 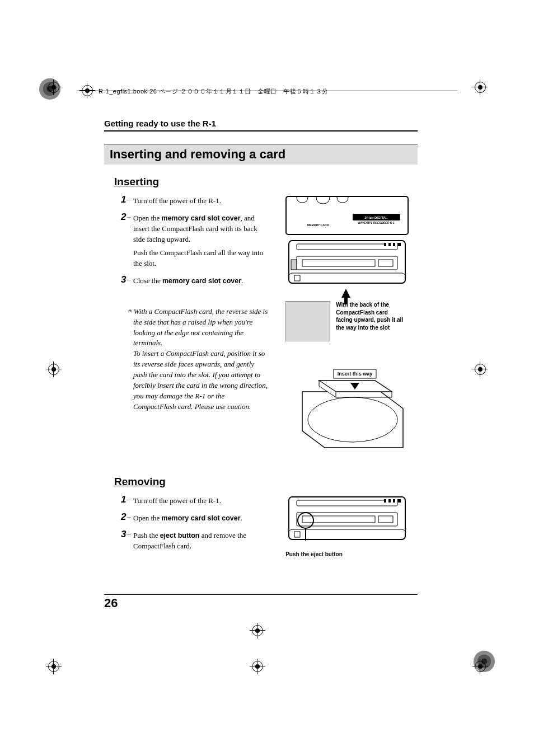 What do you see at coordinates (200, 379) in the screenshot?
I see `note-text: To insert a CompactFlash card, position …` at bounding box center [200, 379].